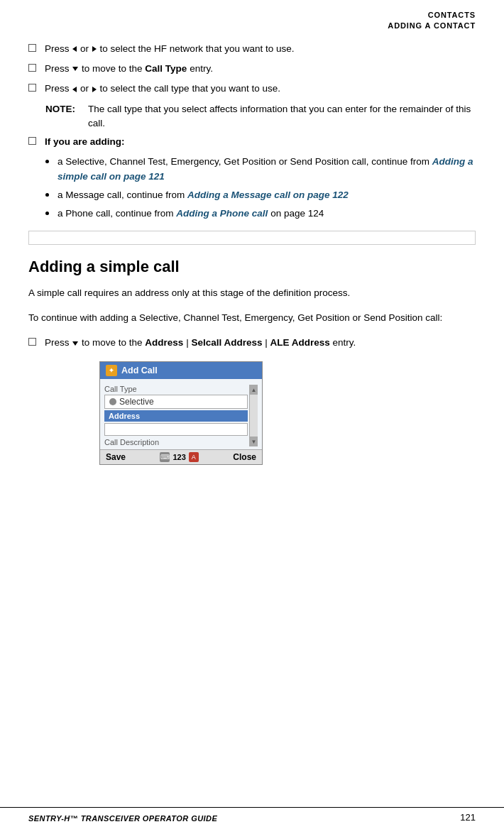 The image size is (504, 834). Describe the element at coordinates (197, 48) in the screenshot. I see `bullet1-text: to select the HF network that you want t…` at that location.